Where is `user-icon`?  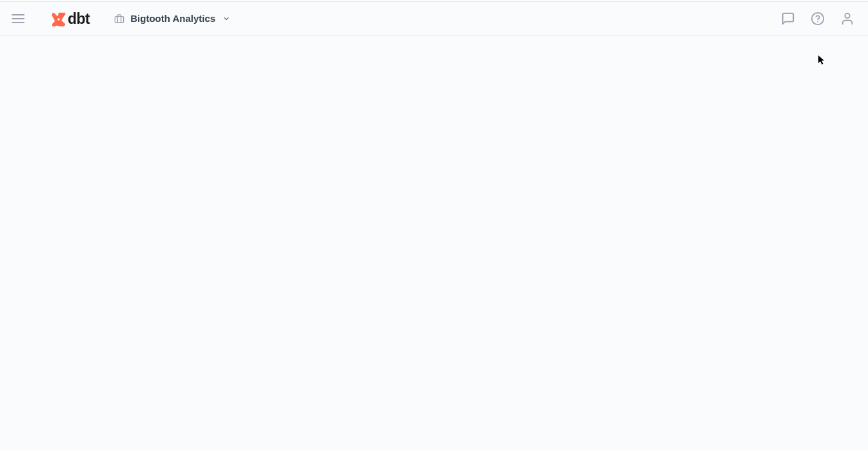 user-icon is located at coordinates (847, 19).